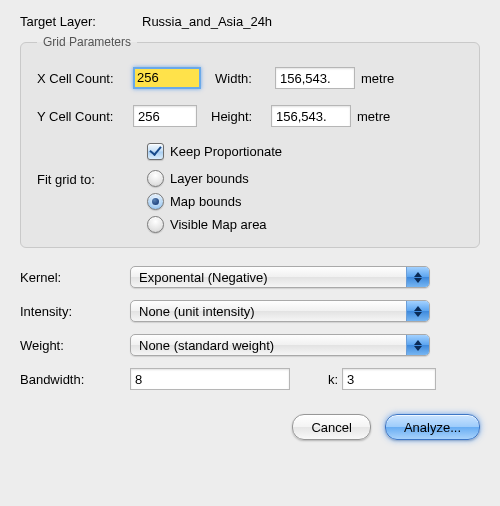  Describe the element at coordinates (167, 78) in the screenshot. I see `x-cell-count-field: 256` at that location.